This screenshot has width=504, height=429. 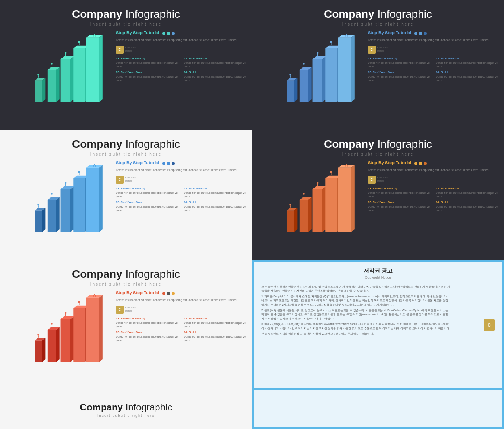 What do you see at coordinates (126, 274) in the screenshot?
I see `slide-title: Company Infographic` at bounding box center [126, 274].